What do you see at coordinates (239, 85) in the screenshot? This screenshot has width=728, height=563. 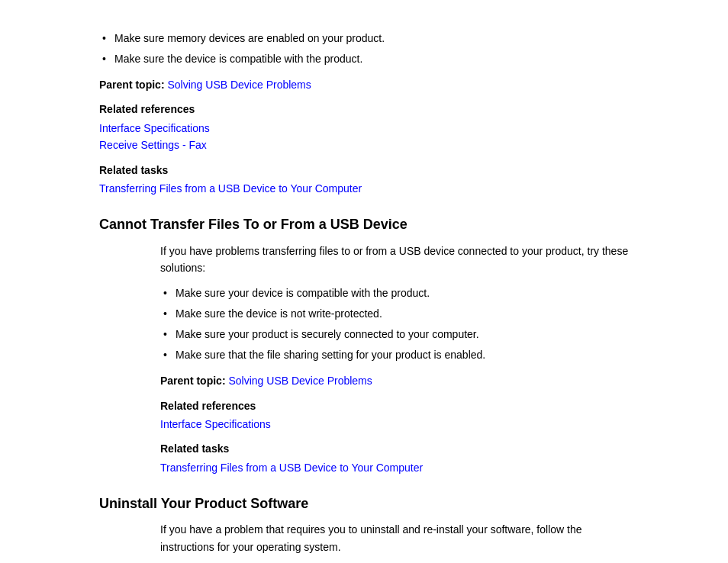 I see `top-parent-topic-link: Solving USB Device Problems` at bounding box center [239, 85].